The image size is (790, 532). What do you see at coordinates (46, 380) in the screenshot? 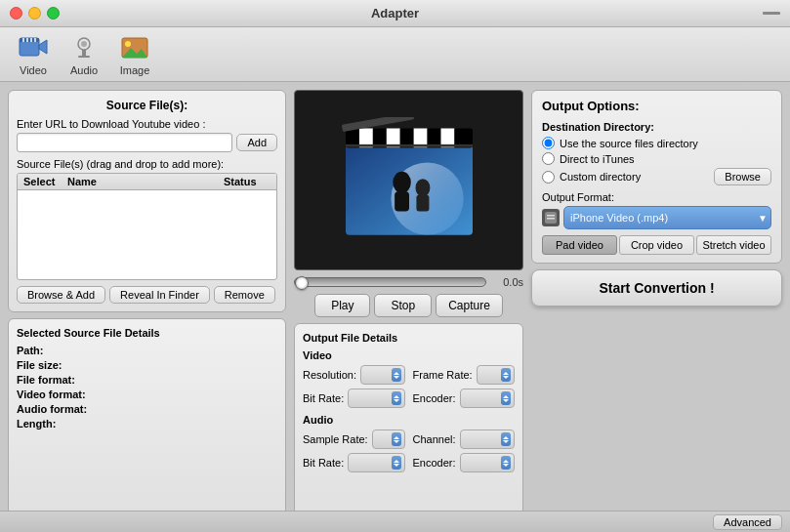
I see `fileformat-label: File format:` at bounding box center [46, 380].